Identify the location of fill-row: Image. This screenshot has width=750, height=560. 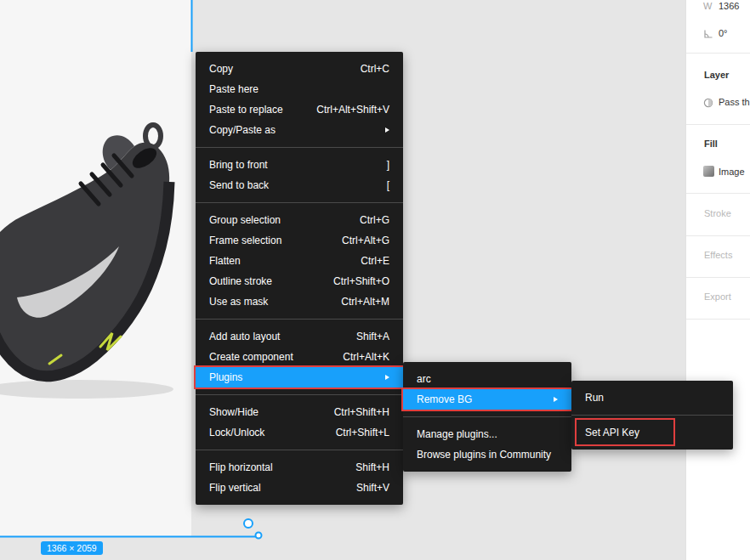
(718, 173).